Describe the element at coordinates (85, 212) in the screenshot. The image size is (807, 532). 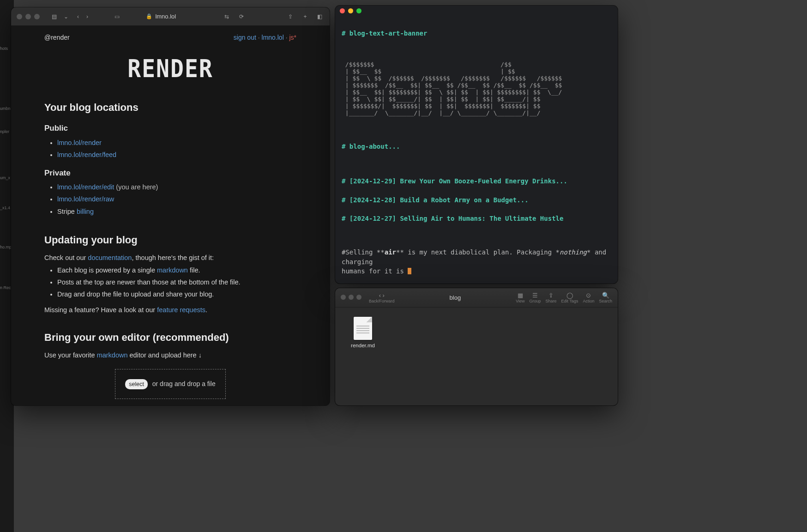
I see `stripe-billing-link: billing` at that location.